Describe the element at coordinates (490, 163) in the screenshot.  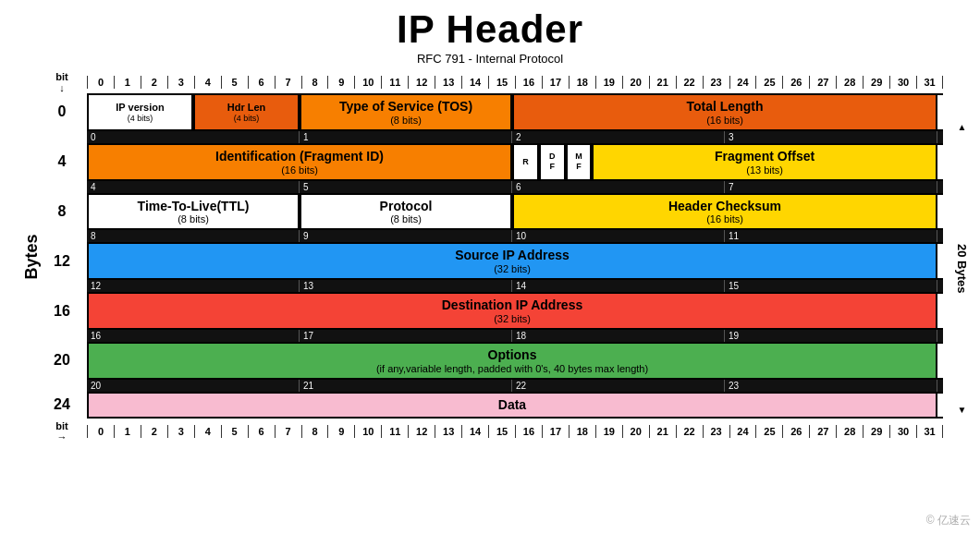
I see `row-4: 4Identification (Fragment ID)(16 bits)RD…` at that location.